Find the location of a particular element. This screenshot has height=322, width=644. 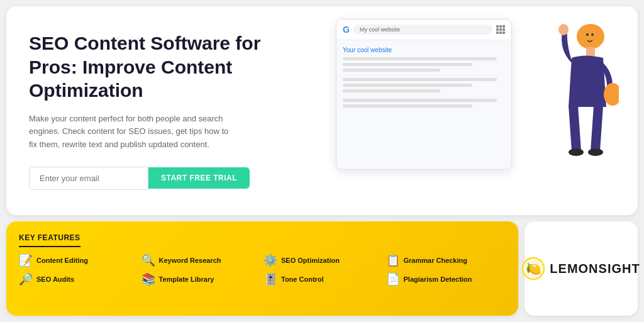

cta-row: START FREE TRIAL is located at coordinates (155, 179).